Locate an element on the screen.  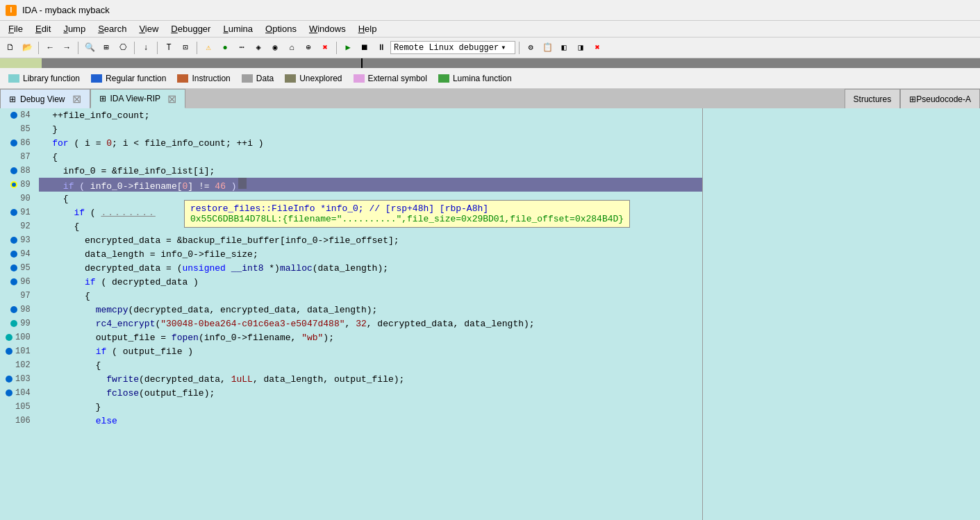
toolbar-p3: ⌂ is located at coordinates (292, 48).